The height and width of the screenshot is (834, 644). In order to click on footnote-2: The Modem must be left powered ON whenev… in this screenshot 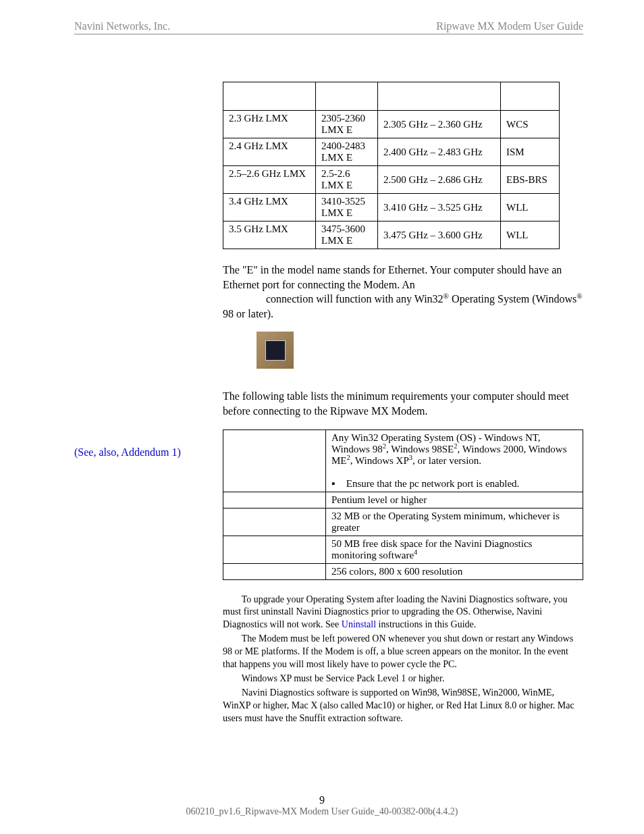, I will do `click(403, 652)`.